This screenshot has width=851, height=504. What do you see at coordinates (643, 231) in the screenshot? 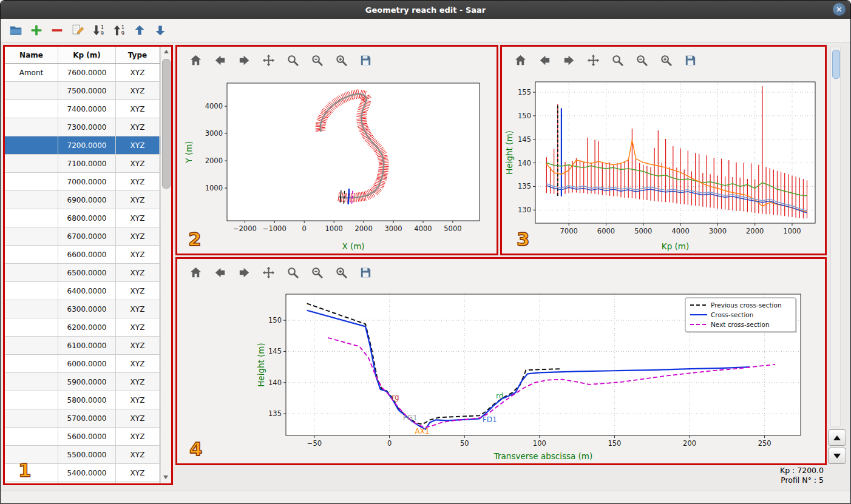
I see `svg-text: 5000` at bounding box center [643, 231].